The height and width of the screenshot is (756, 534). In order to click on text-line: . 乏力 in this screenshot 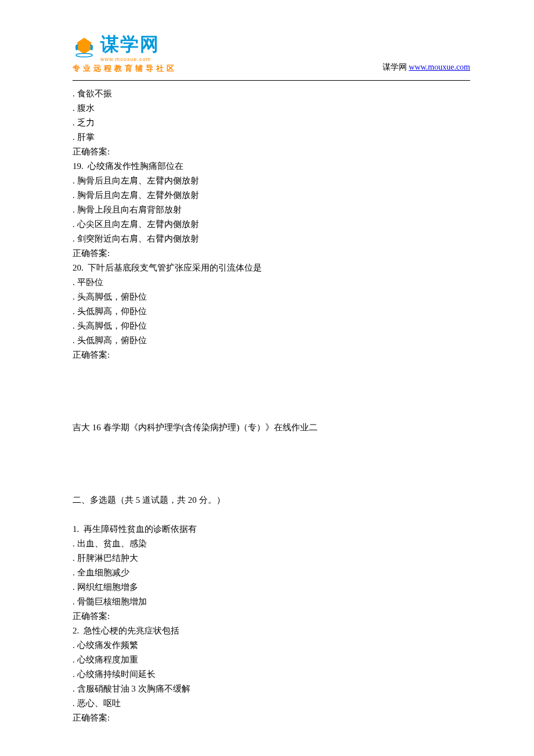, I will do `click(272, 123)`.